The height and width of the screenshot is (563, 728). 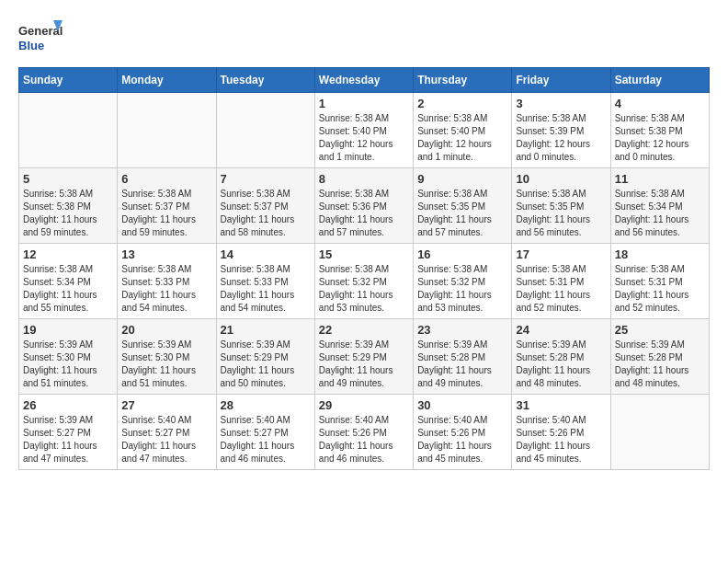 What do you see at coordinates (364, 81) in the screenshot?
I see `weekday-header-row: SundayMondayTuesdayWednesdayThursdayFrid…` at bounding box center [364, 81].